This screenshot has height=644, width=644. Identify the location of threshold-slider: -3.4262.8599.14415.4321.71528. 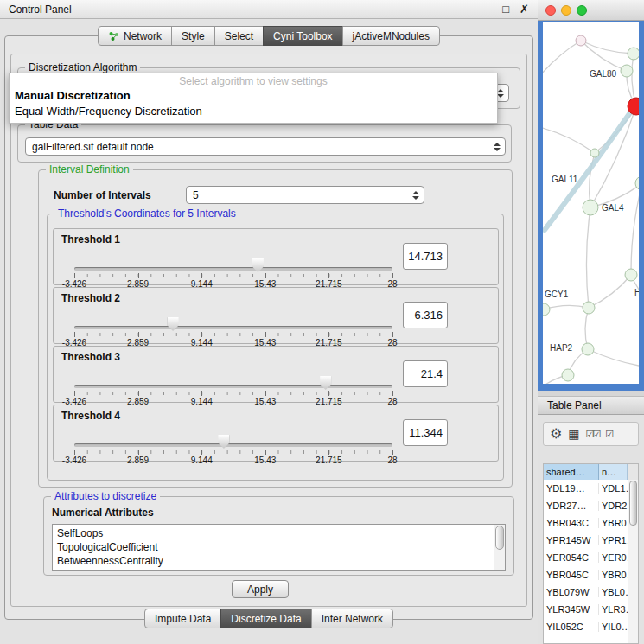
(233, 375).